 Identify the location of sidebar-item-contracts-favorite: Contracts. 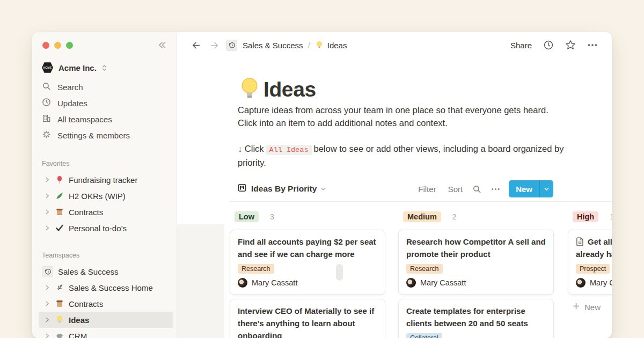
(106, 212).